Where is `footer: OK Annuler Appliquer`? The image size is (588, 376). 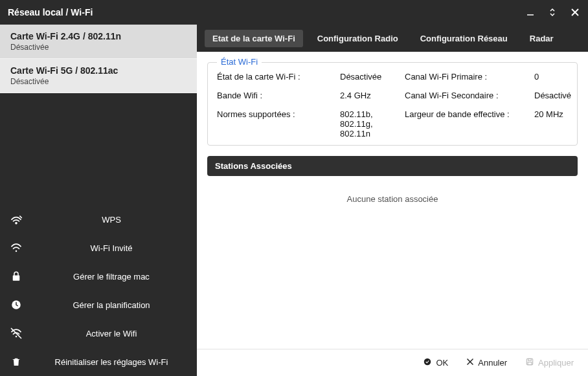
footer: OK Annuler Appliquer is located at coordinates (392, 362).